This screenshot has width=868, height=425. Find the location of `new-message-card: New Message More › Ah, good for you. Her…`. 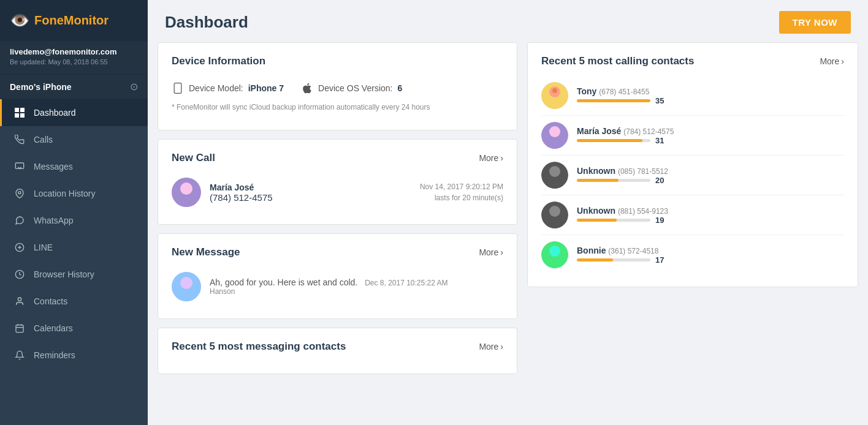

new-message-card: New Message More › Ah, good for you. Her… is located at coordinates (337, 276).